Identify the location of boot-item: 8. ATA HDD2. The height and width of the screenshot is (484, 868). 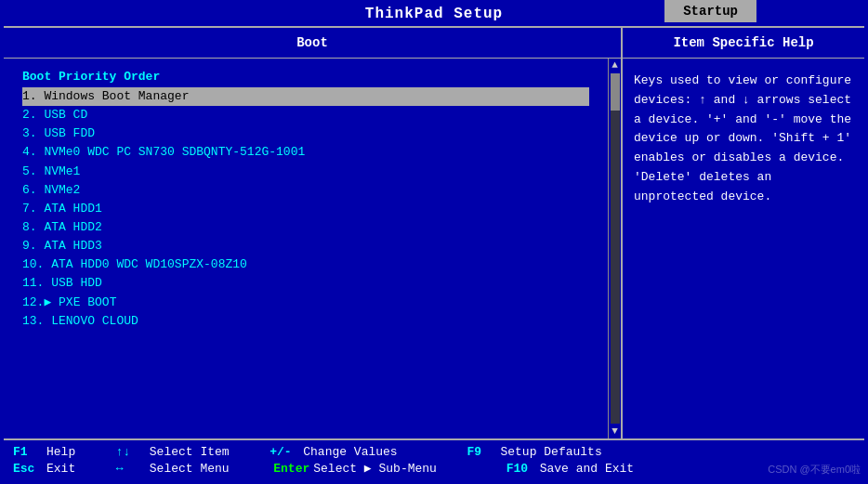
(306, 228).